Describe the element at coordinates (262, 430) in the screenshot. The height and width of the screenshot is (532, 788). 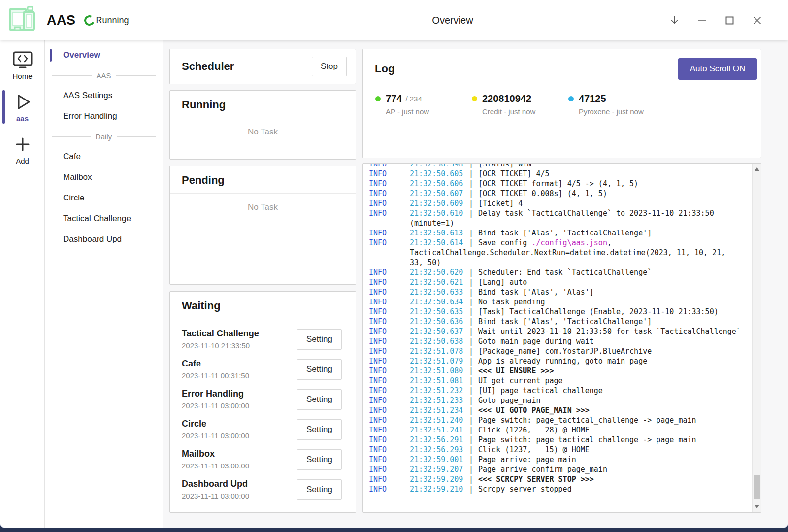
I see `waiting-task-row: Circle2023-11-11 03:00:00Setting` at that location.